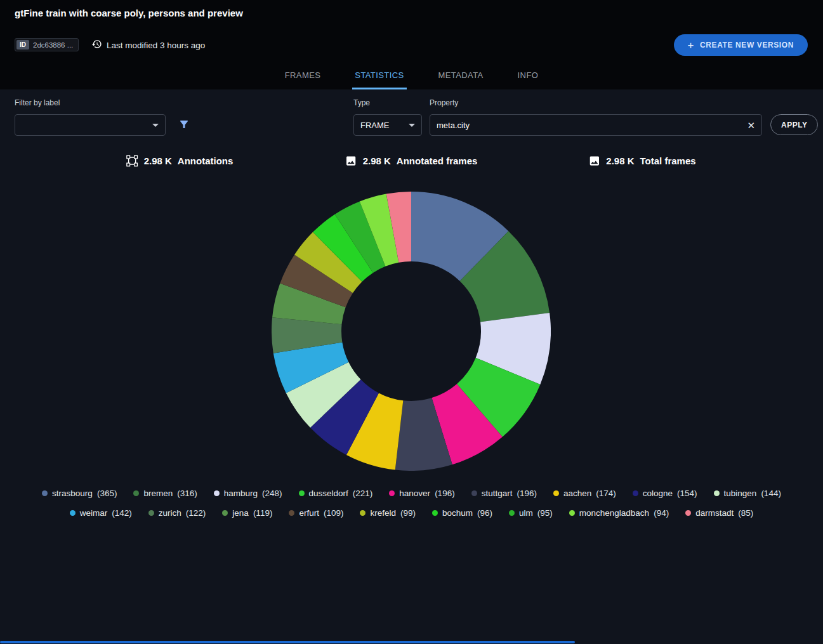 This screenshot has width=823, height=644. Describe the element at coordinates (263, 513) in the screenshot. I see `legend-count: (119)` at that location.